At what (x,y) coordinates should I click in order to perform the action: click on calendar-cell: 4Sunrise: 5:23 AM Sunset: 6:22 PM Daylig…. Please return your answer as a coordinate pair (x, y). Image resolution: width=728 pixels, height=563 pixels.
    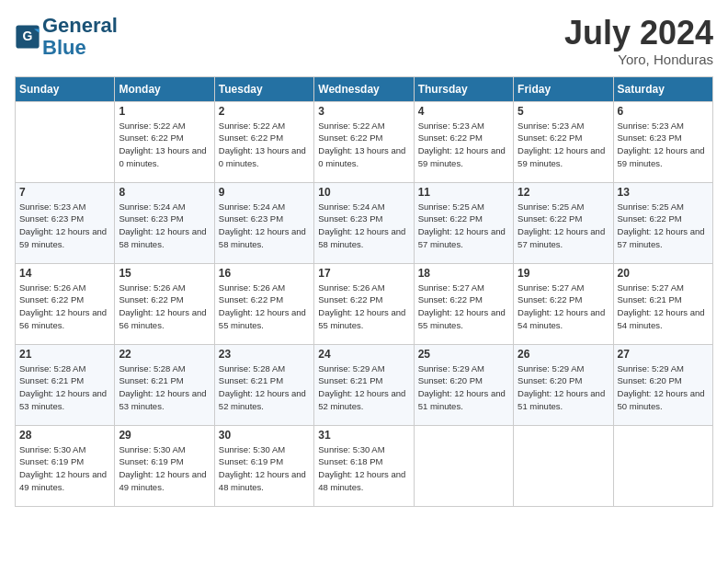
    Looking at the image, I should click on (463, 142).